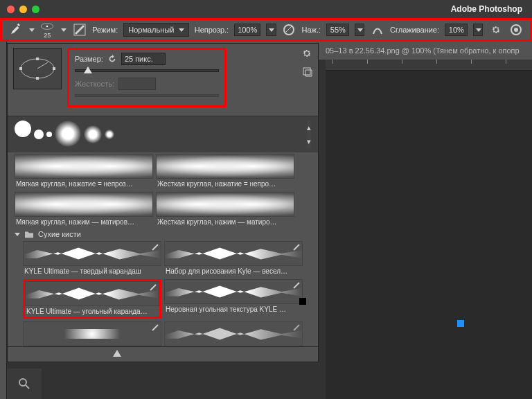  I want to click on hardness-label: Жесткость:, so click(94, 84).